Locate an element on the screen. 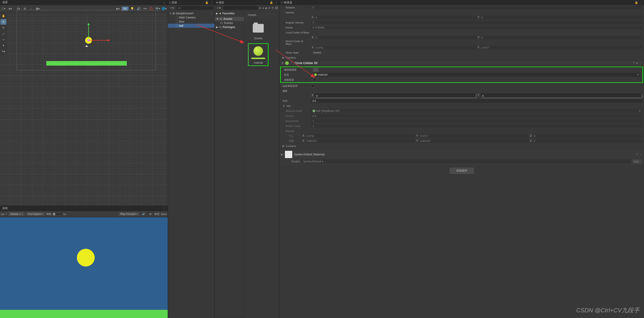  offset-x-input is located at coordinates (396, 96).